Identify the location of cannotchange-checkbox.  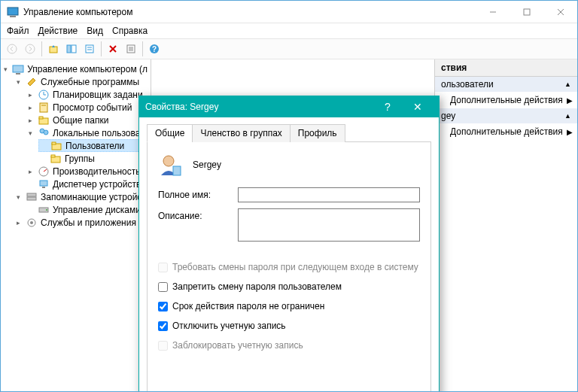
(163, 287).